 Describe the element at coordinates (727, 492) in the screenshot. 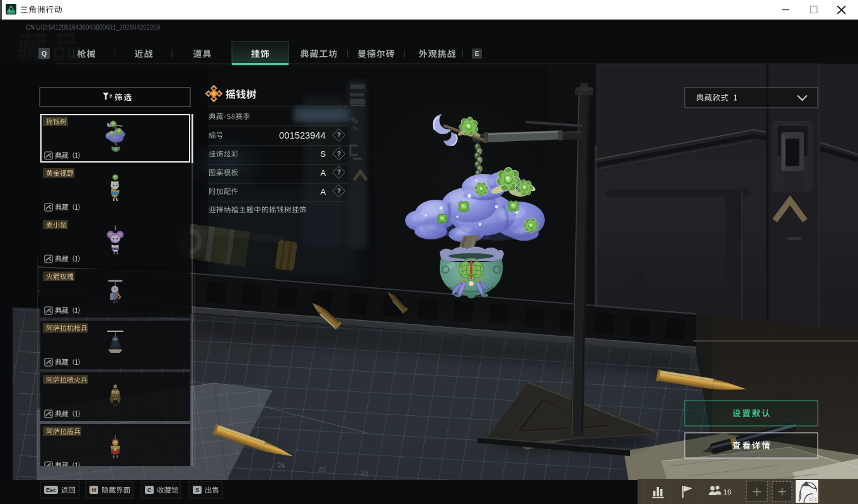

I see `svg-text: 16` at that location.